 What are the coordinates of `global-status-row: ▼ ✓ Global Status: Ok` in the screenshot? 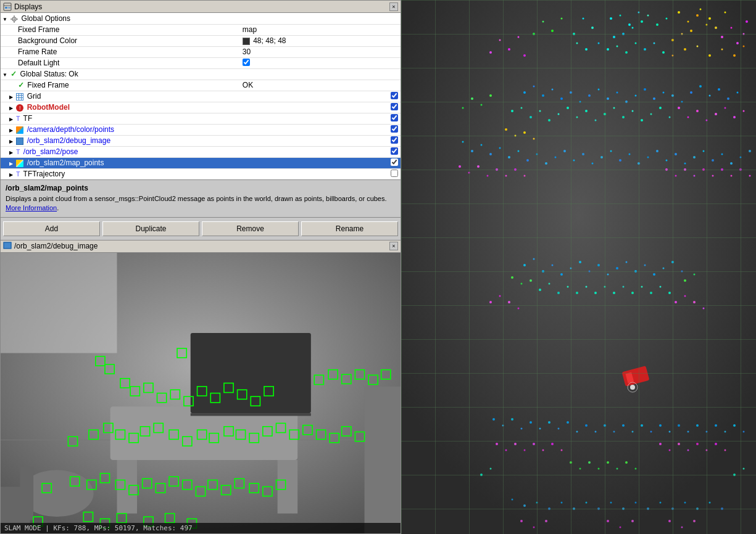 It's located at (201, 74).